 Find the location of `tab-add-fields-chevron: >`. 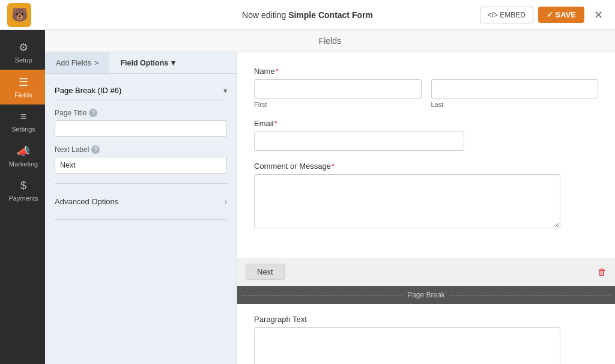

tab-add-fields-chevron: > is located at coordinates (96, 63).